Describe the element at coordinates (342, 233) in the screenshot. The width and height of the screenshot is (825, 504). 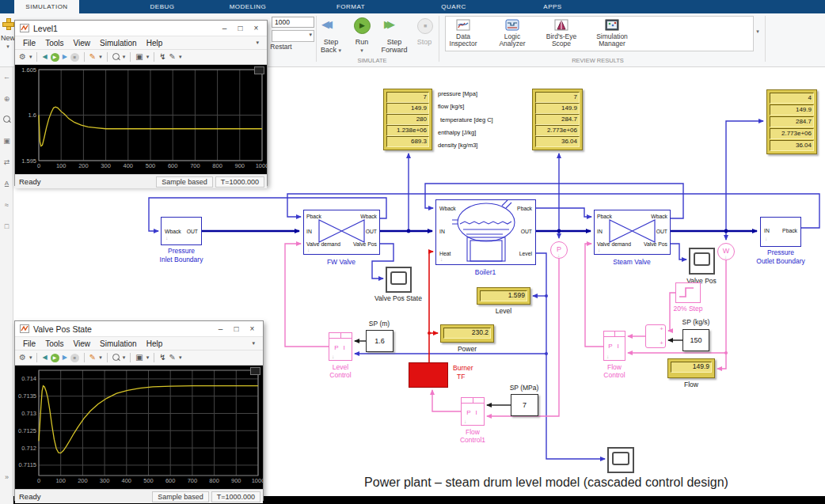
I see `block-fw-valve: Pback IN Valve demand Wback OUT Valve Po…` at that location.